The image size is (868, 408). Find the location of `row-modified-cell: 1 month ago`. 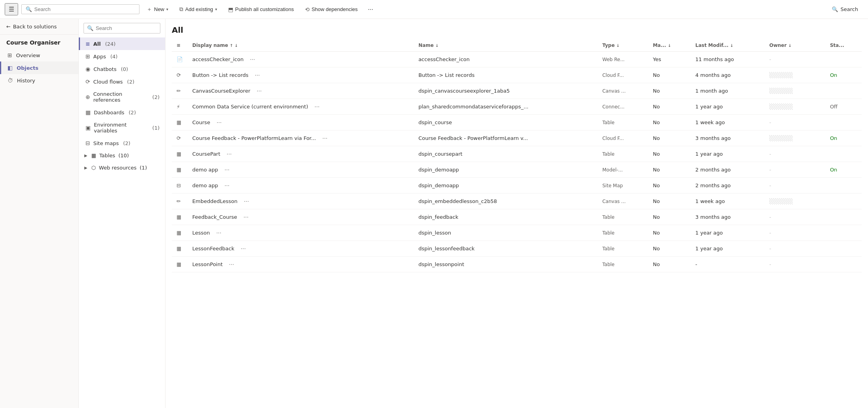

row-modified-cell: 1 month ago is located at coordinates (728, 91).